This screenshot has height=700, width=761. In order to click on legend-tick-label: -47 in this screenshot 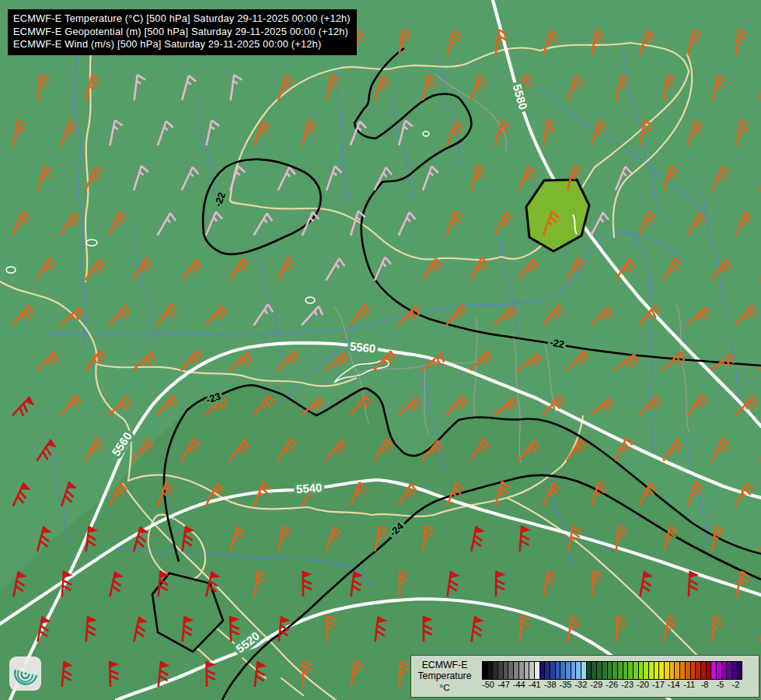, I will do `click(504, 684)`.